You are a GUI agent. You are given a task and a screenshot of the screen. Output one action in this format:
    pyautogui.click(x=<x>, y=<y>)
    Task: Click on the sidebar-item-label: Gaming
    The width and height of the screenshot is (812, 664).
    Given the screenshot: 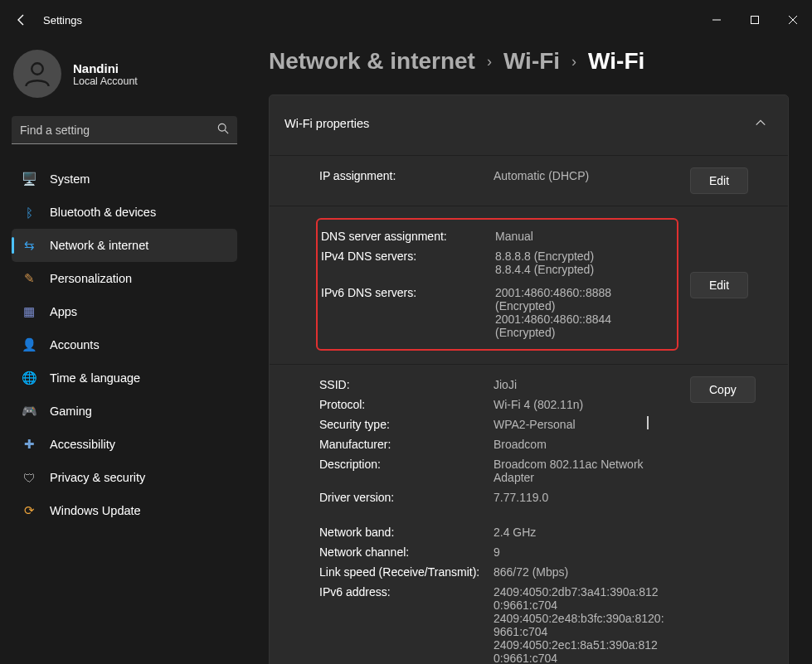 What is the action you would take?
    pyautogui.click(x=71, y=411)
    